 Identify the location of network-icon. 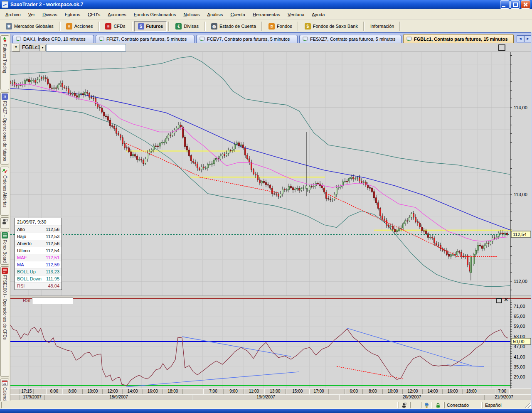
(426, 405).